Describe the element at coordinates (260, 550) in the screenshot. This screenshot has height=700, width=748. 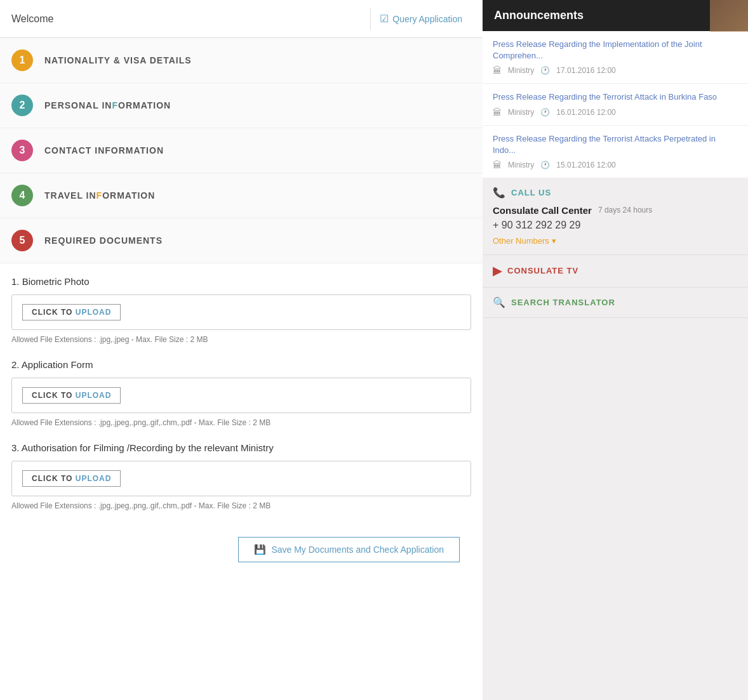
I see `save-icon: 💾` at that location.